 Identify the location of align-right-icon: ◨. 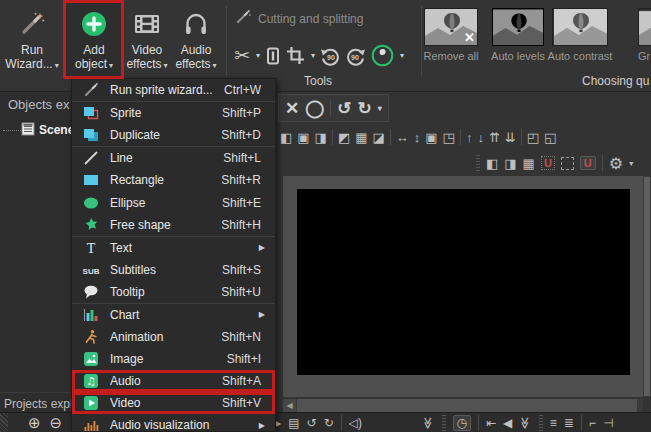
(321, 138).